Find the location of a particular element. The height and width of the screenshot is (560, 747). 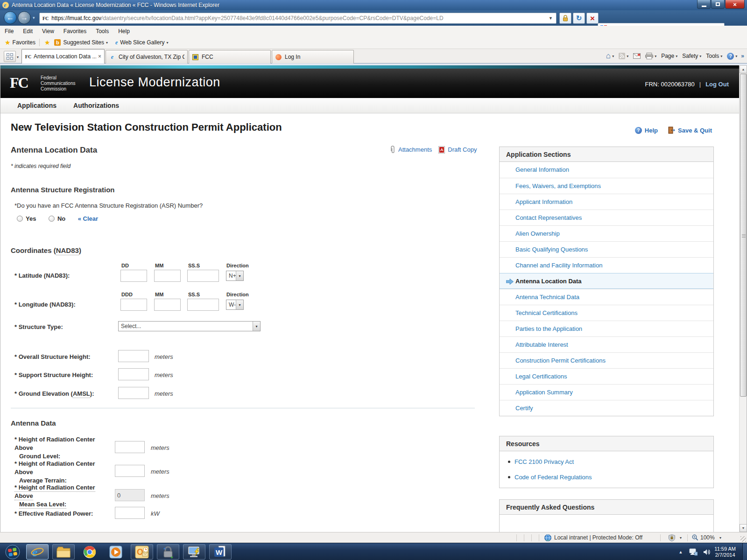

longitude-ss-input is located at coordinates (203, 305).